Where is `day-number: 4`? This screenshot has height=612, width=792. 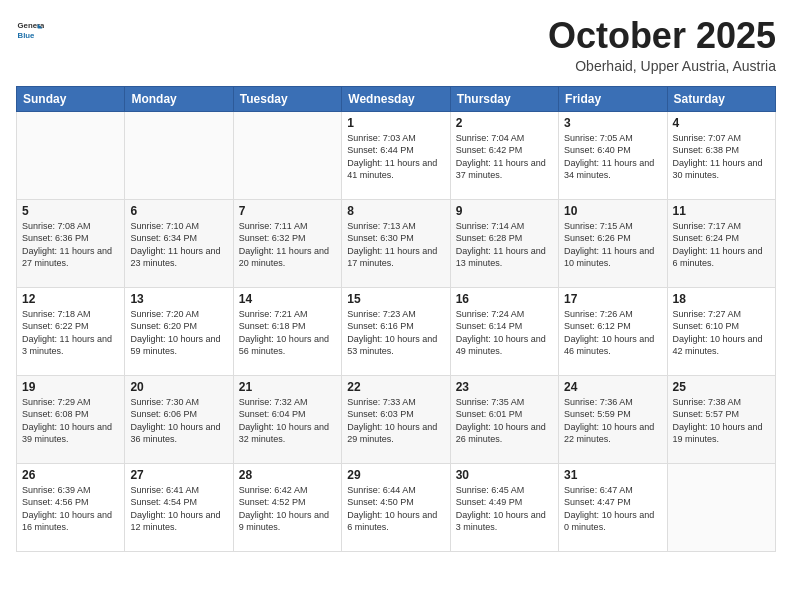 day-number: 4 is located at coordinates (722, 123).